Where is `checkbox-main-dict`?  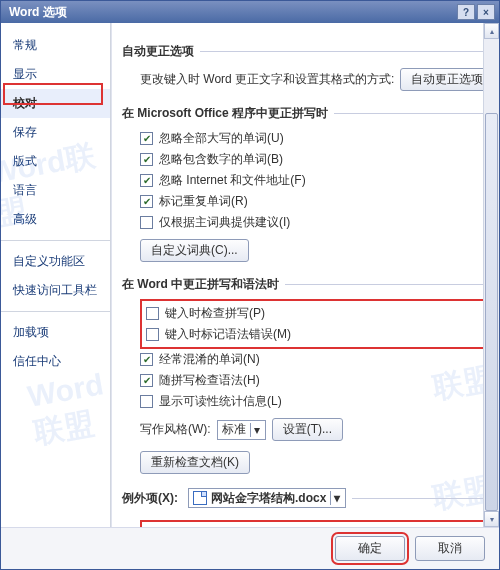
checkbox-main-dict is located at coordinates (146, 222).